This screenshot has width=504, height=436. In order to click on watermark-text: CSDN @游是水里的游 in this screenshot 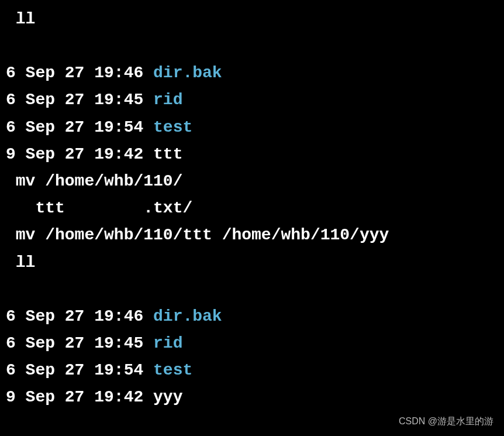, I will do `click(446, 421)`.